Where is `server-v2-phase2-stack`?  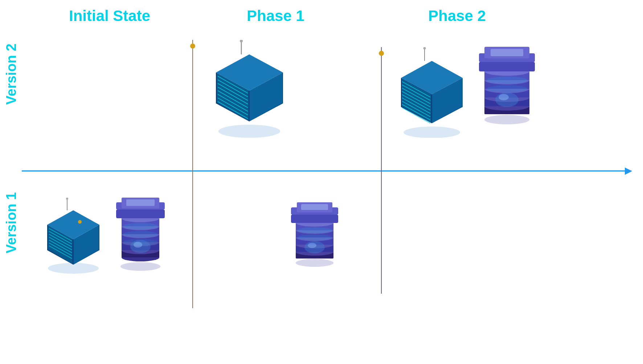 server-v2-phase2-stack is located at coordinates (507, 80).